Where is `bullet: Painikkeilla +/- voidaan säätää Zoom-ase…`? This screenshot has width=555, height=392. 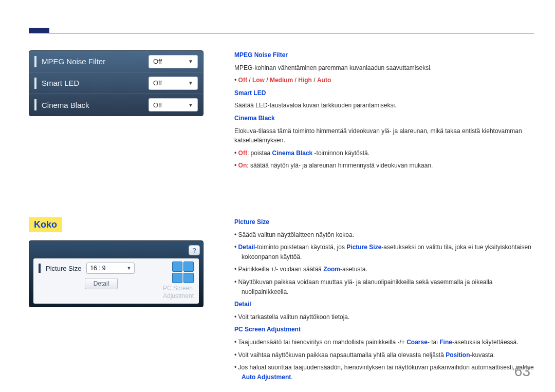
bullet: Painikkeilla +/- voidaan säätää Zoom-ase… is located at coordinates (384, 269).